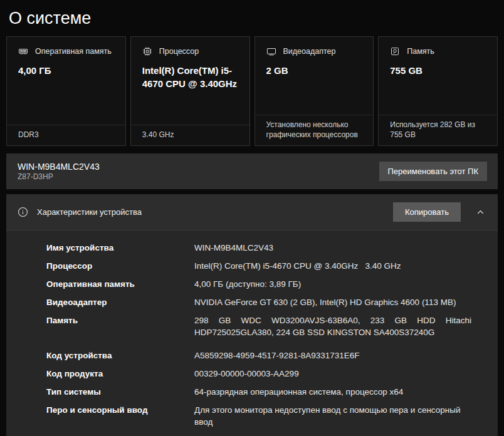  What do you see at coordinates (23, 212) in the screenshot?
I see `info-icon` at bounding box center [23, 212].